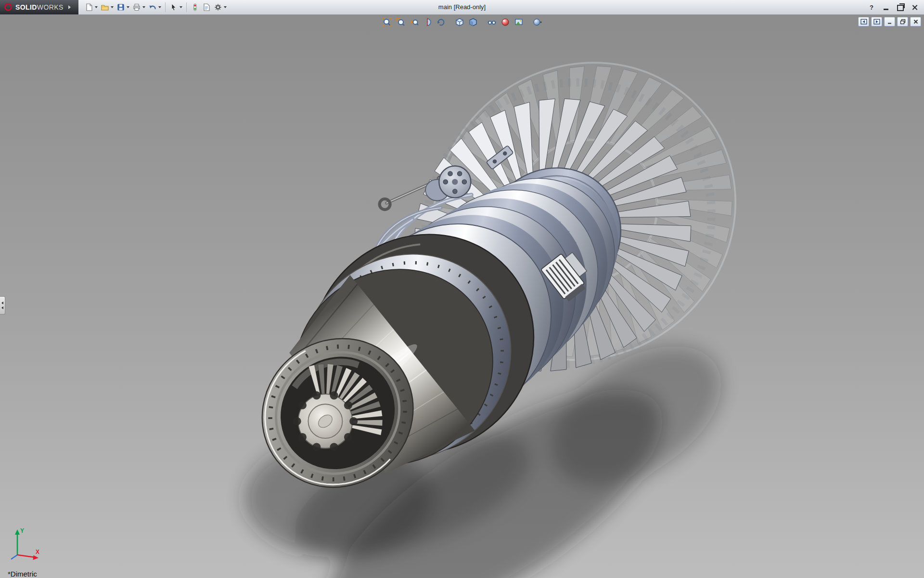 The image size is (924, 578). I want to click on solidworks-logo-icon, so click(8, 7).